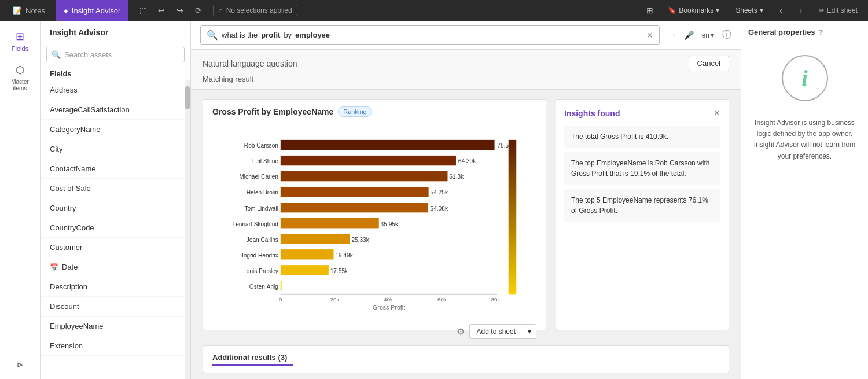  I want to click on svg-text: 54.08k, so click(440, 208).